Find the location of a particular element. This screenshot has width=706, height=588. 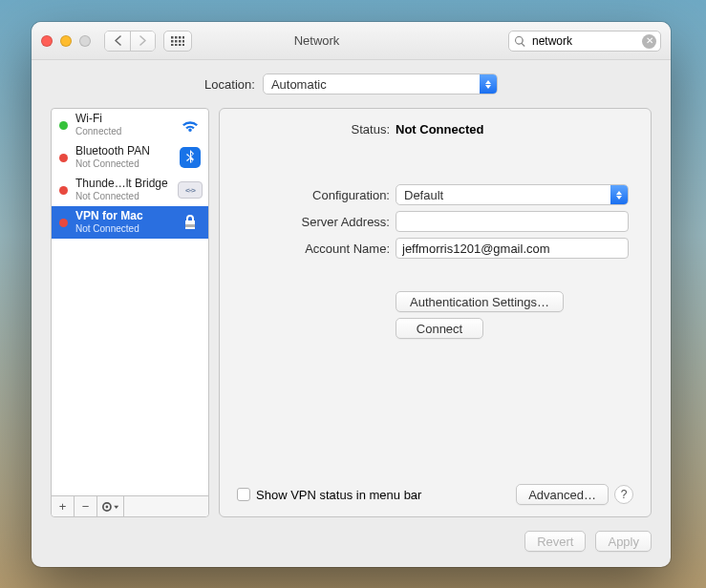

footer-buttons: Revert Apply is located at coordinates (352, 541).